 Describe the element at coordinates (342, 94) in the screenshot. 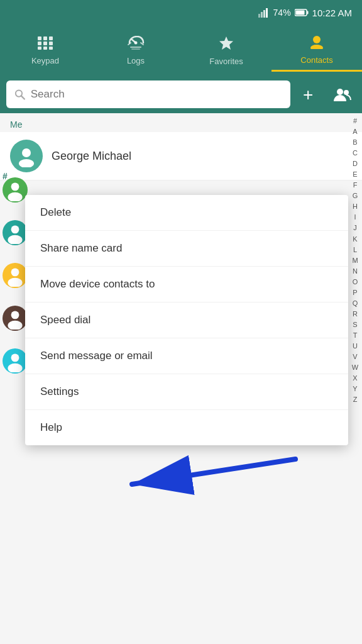

I see `import-contacts-icon` at that location.